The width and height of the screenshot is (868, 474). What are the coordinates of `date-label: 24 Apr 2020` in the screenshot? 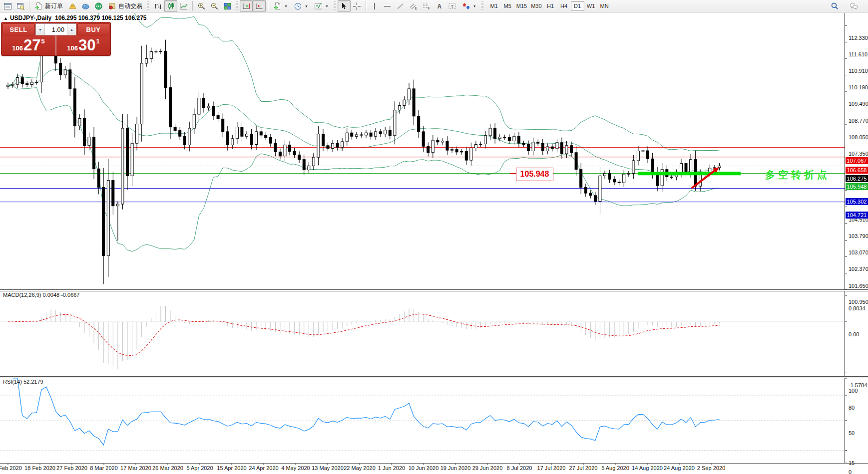 It's located at (264, 468).